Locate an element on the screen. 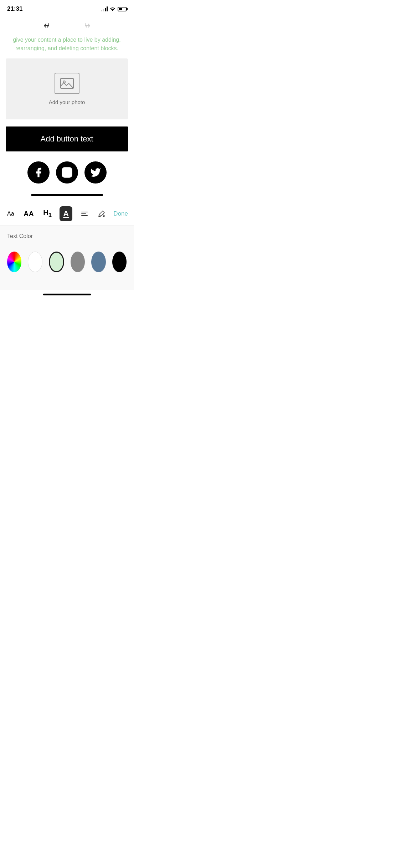  photo-placeholder: Add your photo is located at coordinates (67, 89).